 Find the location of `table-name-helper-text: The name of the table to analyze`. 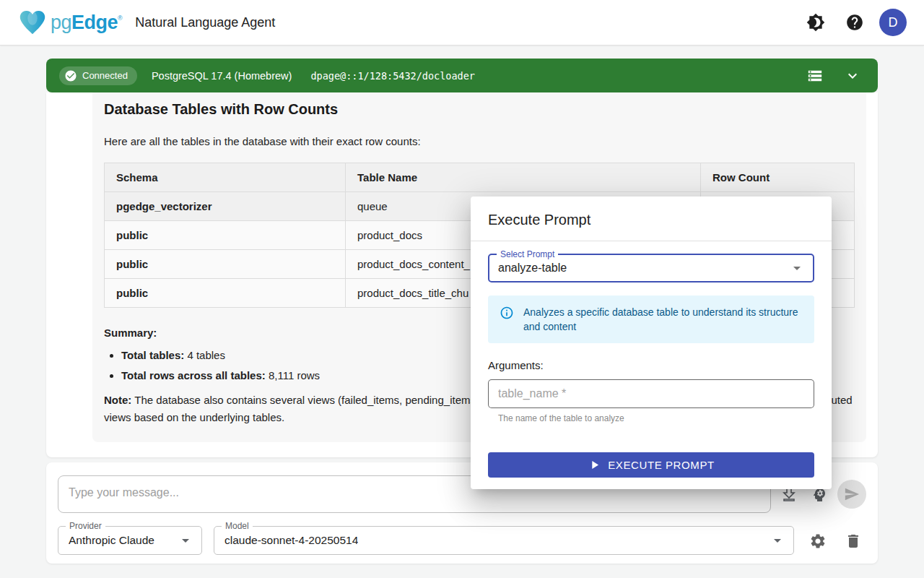

table-name-helper-text: The name of the table to analyze is located at coordinates (656, 418).